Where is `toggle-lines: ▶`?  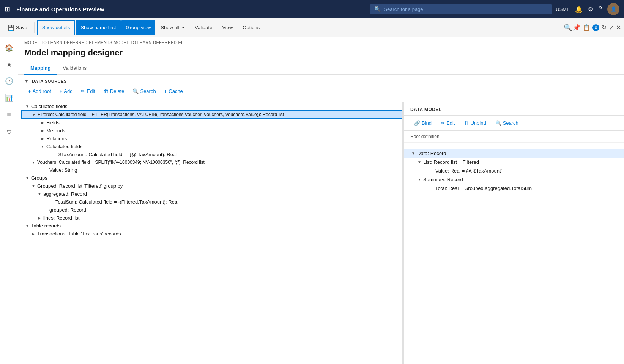 toggle-lines: ▶ is located at coordinates (39, 218).